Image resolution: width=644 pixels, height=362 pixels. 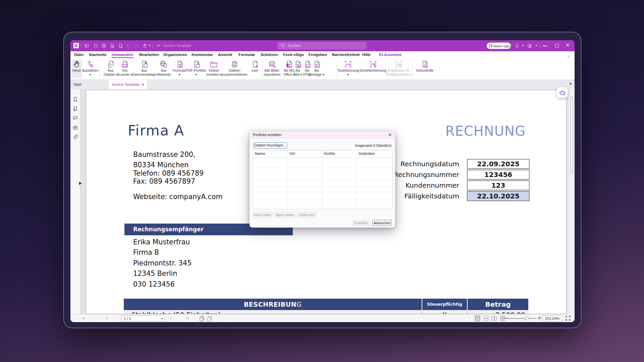 I want to click on vertical-scrollbar, so click(x=572, y=202).